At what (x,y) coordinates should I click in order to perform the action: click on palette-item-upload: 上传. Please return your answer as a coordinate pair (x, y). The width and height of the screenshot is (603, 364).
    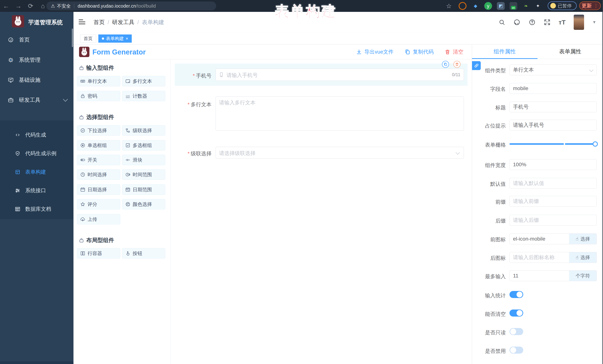
    Looking at the image, I should click on (99, 219).